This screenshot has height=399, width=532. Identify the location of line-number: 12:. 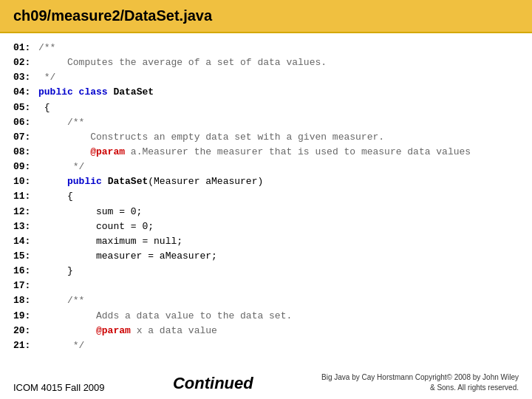
(26, 212).